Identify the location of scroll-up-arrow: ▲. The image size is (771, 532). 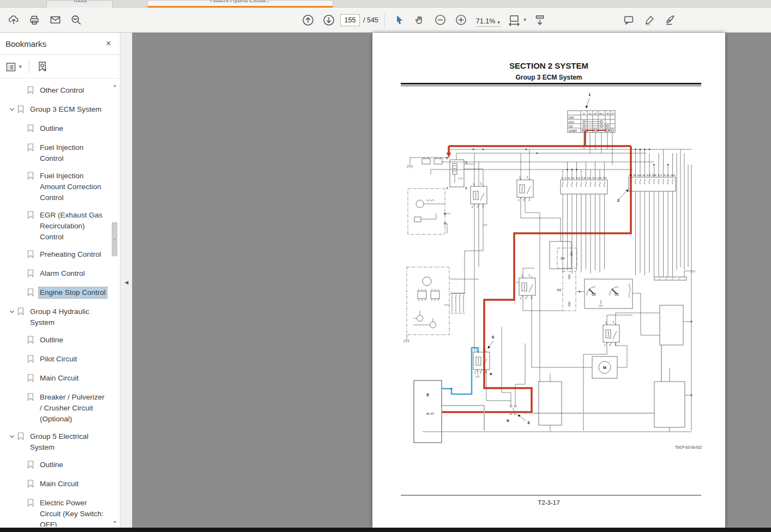
(115, 85).